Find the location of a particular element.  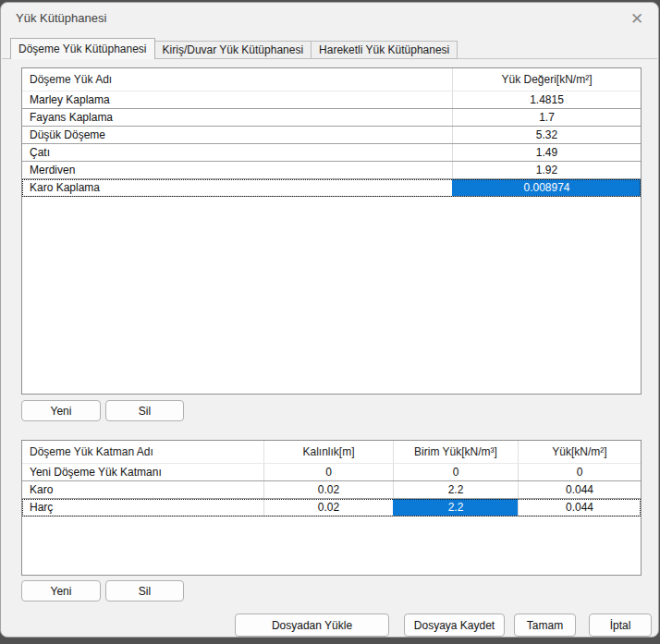

table-row: Yeni Döşeme Yük Katmanı 0 0 0 is located at coordinates (331, 473).